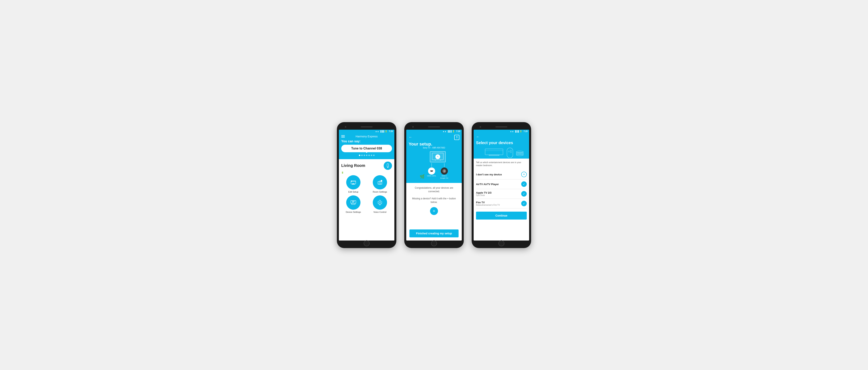  I want to click on device-item-2: Apple TV 2/3 Syls Desk ✓, so click(501, 194).